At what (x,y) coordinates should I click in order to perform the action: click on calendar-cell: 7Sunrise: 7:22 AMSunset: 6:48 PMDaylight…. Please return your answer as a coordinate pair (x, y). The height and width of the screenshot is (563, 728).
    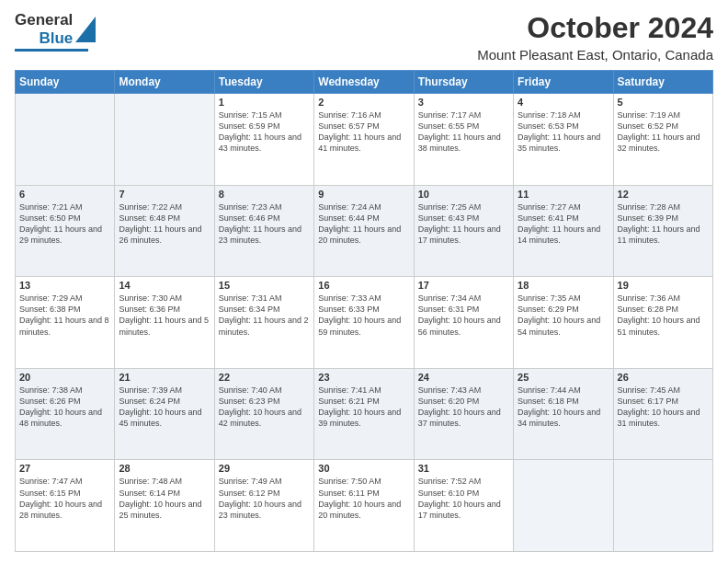
    Looking at the image, I should click on (165, 231).